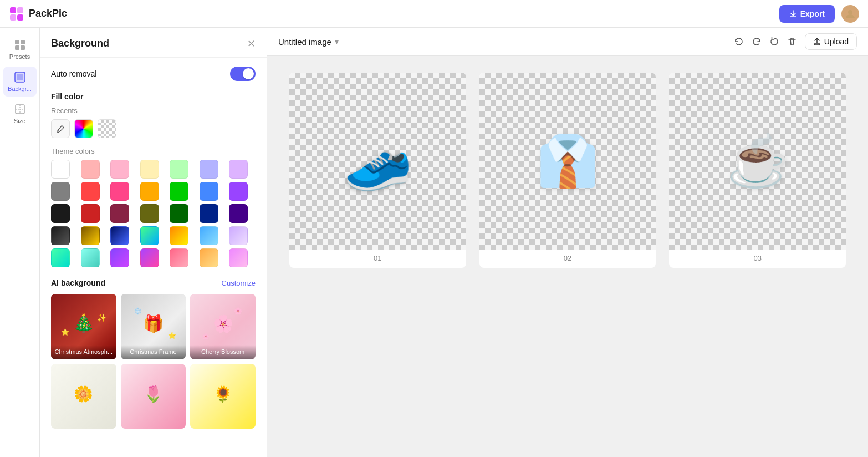  Describe the element at coordinates (154, 397) in the screenshot. I see `ai-bg-pink-flowers: 🌷` at that location.